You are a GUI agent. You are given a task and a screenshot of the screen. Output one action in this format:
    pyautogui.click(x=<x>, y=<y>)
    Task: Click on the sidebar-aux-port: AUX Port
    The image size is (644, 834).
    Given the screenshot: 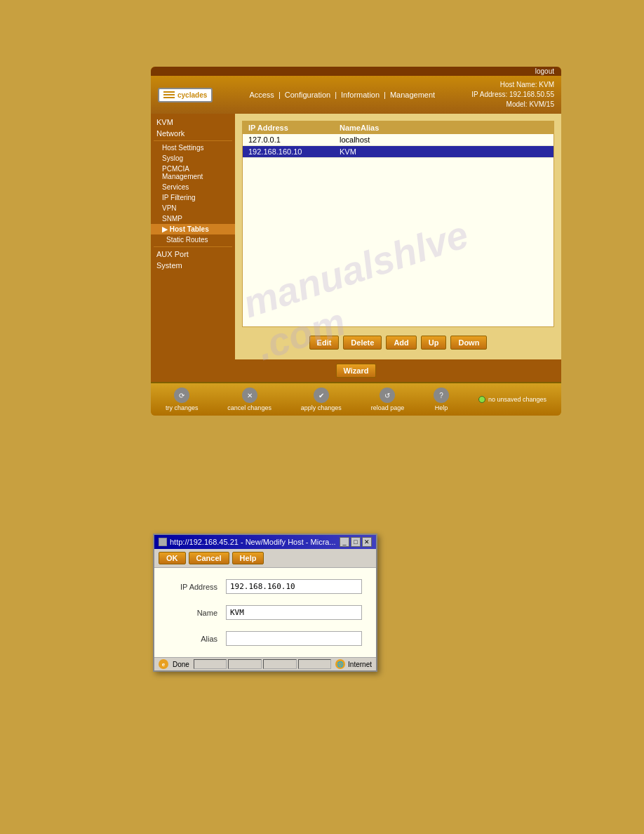 What is the action you would take?
    pyautogui.click(x=193, y=254)
    